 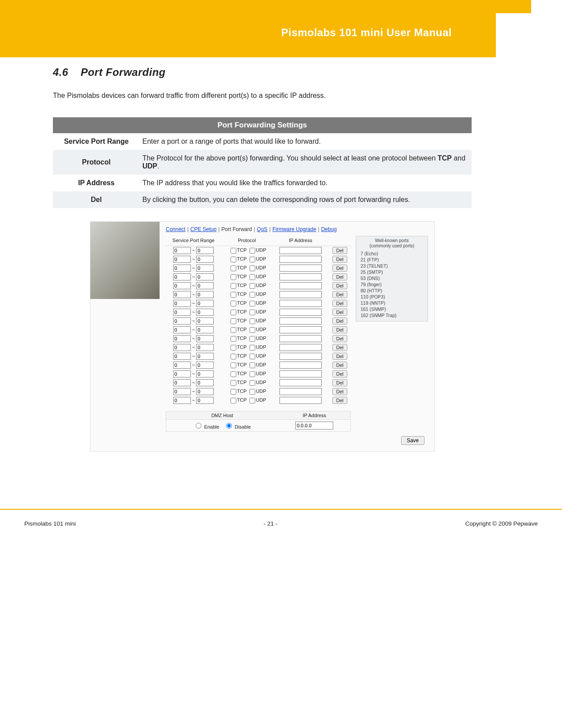 I want to click on dmz-enable-label: Enable, so click(x=207, y=427).